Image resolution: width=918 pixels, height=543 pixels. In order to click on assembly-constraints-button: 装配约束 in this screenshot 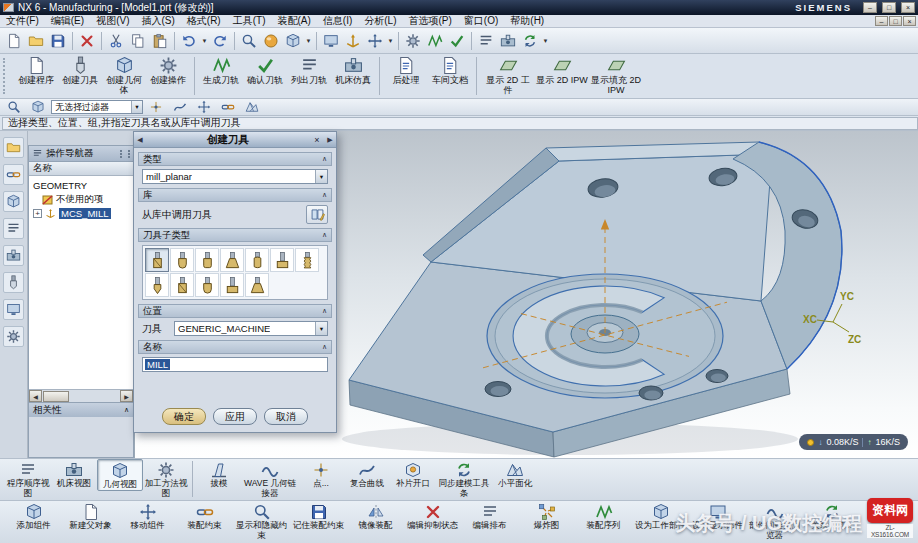, I will do `click(204, 516)`.